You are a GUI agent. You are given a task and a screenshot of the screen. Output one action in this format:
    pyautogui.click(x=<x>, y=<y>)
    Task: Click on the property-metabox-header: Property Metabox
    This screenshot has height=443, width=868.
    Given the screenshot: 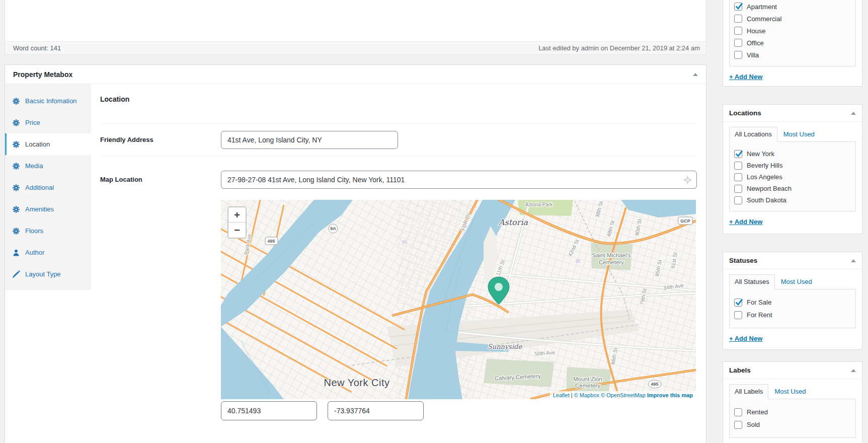 What is the action you would take?
    pyautogui.click(x=355, y=75)
    